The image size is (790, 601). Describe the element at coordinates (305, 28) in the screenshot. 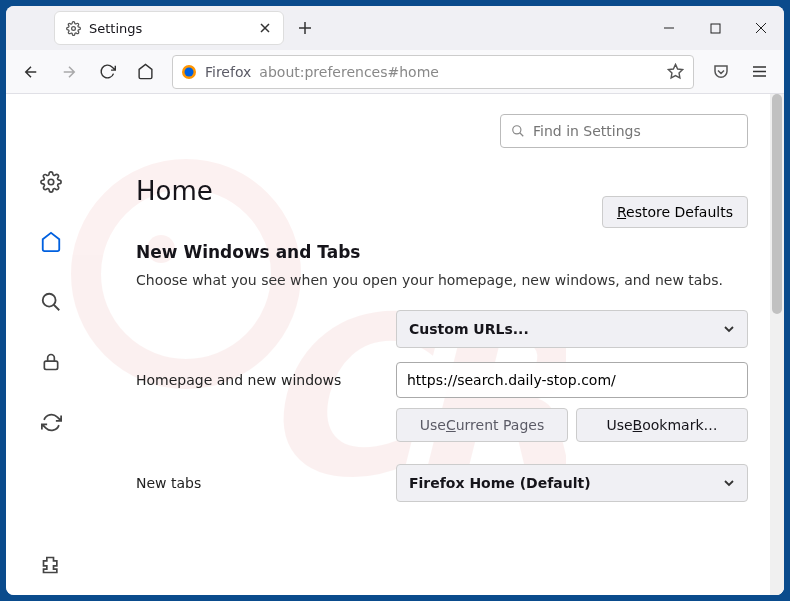

I see `new-tab-button` at that location.